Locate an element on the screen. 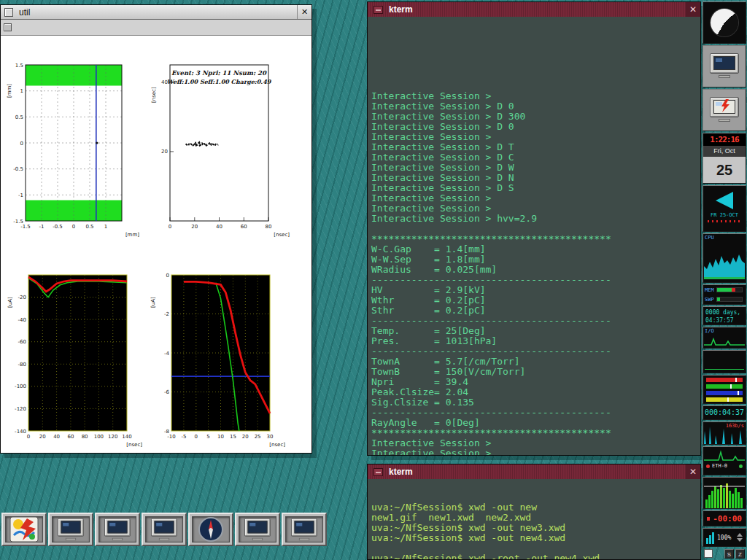 This screenshot has width=747, height=560. elapsed-timer-applet: 000:04:37 is located at coordinates (724, 413).